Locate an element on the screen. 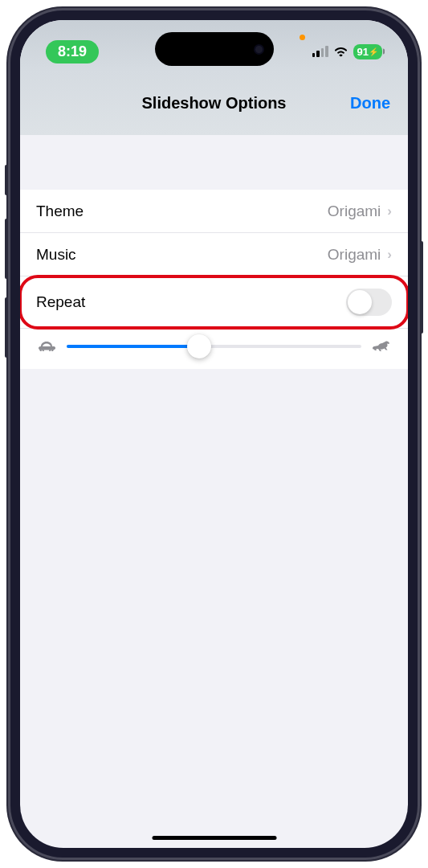 This screenshot has width=428, height=868. slider-thumb is located at coordinates (199, 346).